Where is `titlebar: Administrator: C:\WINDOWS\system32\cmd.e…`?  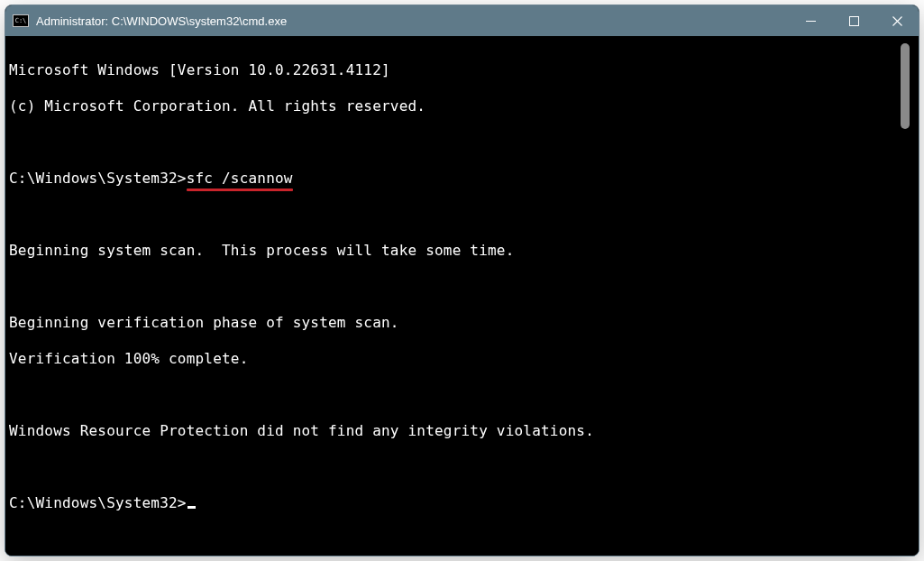
titlebar: Administrator: C:\WINDOWS\system32\cmd.e… is located at coordinates (462, 21).